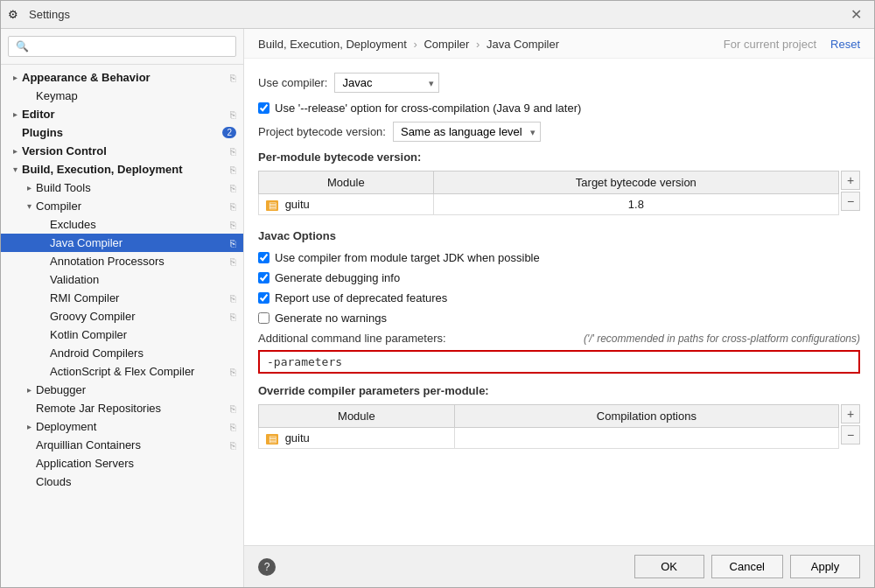 The width and height of the screenshot is (875, 588). I want to click on cmd-section: Additional command line parameters: ('/'…, so click(559, 353).